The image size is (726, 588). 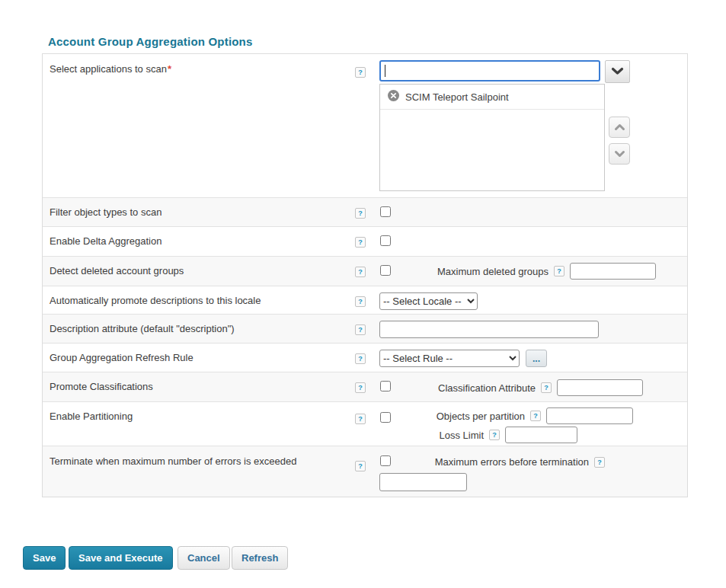 What do you see at coordinates (619, 127) in the screenshot?
I see `move-up-button` at bounding box center [619, 127].